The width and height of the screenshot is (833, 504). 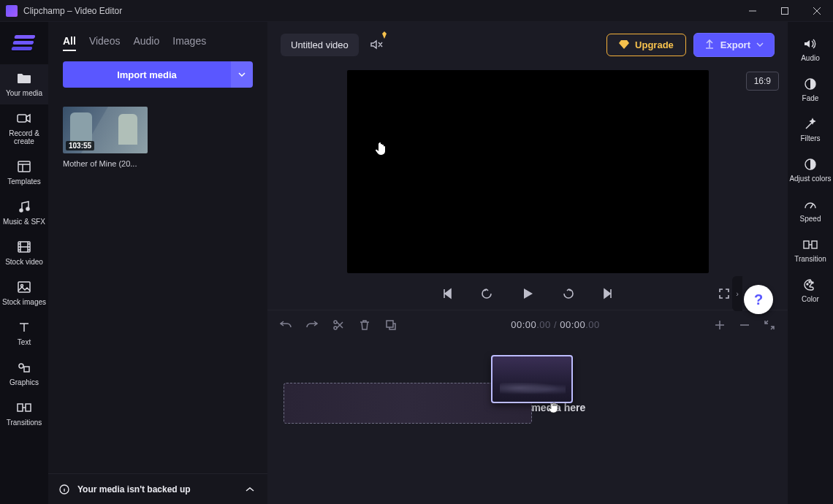 What do you see at coordinates (763, 81) in the screenshot?
I see `aspect-ratio-button: 16:9` at bounding box center [763, 81].